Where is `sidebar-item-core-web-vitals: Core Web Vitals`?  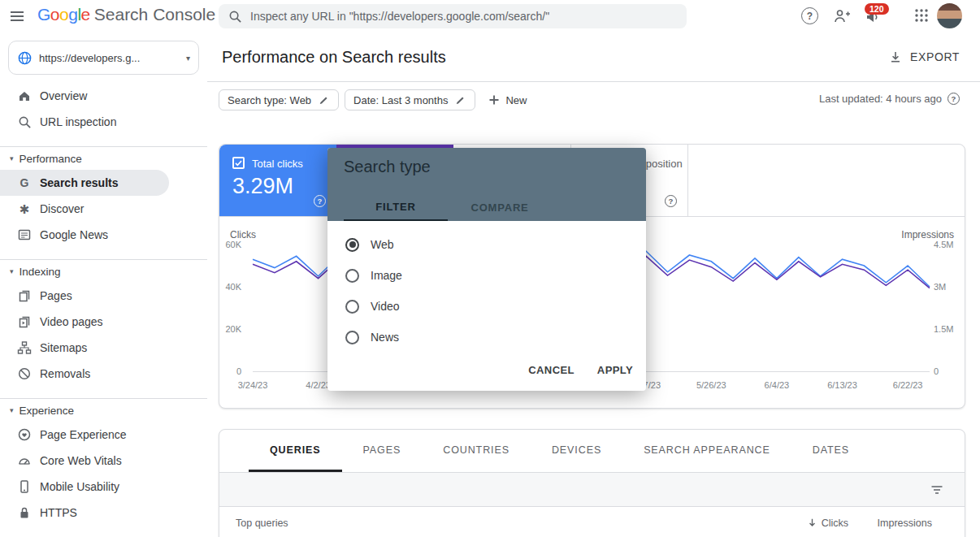
sidebar-item-core-web-vitals: Core Web Vitals is located at coordinates (104, 461).